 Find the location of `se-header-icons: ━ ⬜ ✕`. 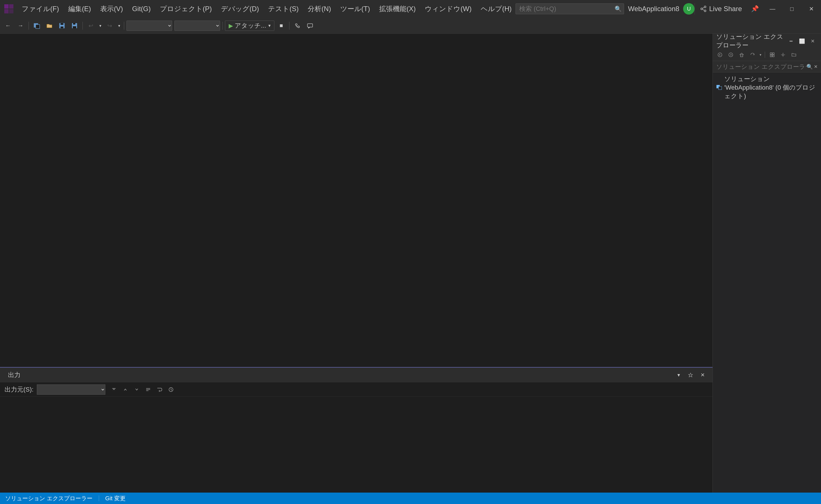

se-header-icons: ━ ⬜ ✕ is located at coordinates (802, 41).